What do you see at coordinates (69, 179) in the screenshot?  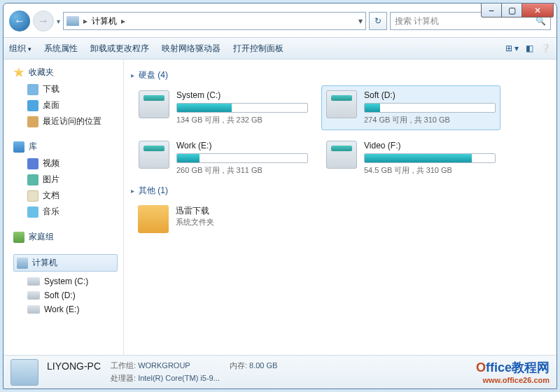 I see `sidebar-item-pictures: 图片` at bounding box center [69, 179].